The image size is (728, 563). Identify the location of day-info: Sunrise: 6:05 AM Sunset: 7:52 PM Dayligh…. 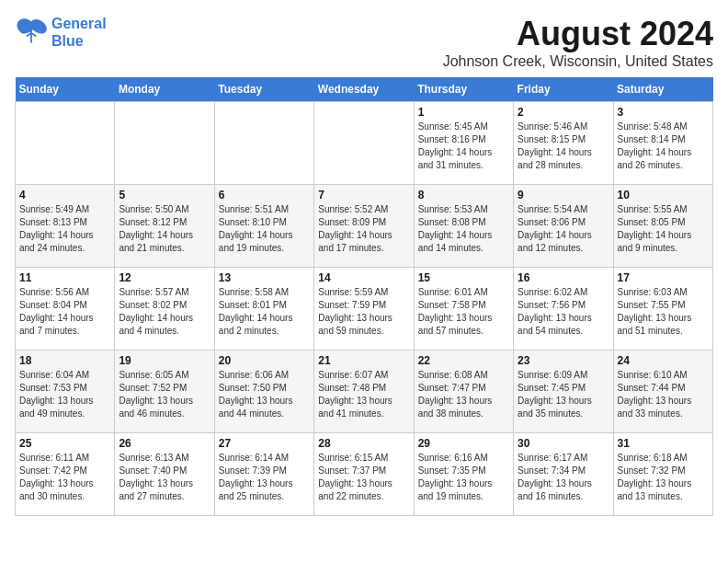
(164, 395).